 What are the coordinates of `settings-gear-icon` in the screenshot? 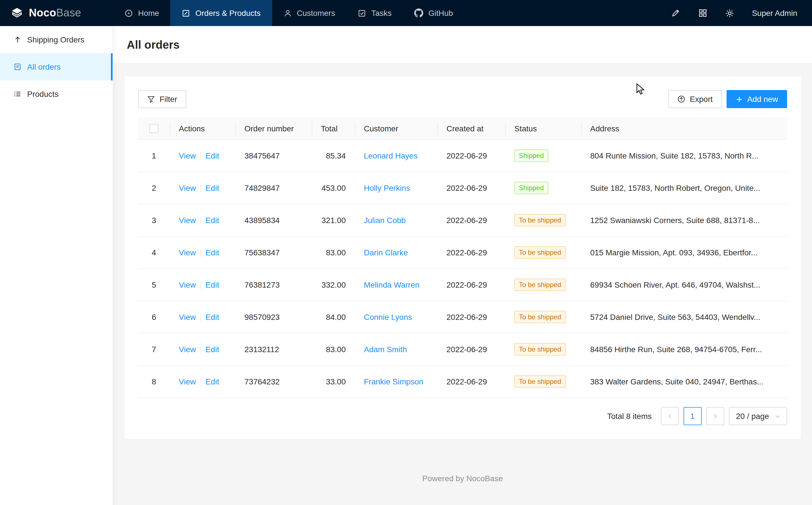 It's located at (730, 13).